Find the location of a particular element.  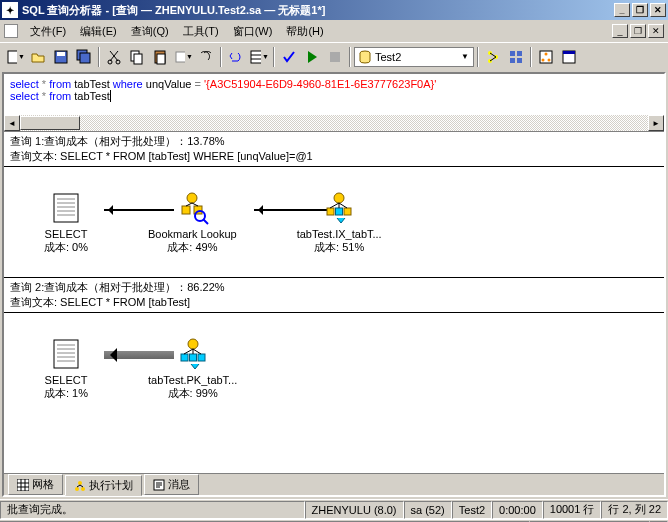

plan-node-bookmark-lookup: Bookmark Lookup 成本: 49% is located at coordinates (192, 222).